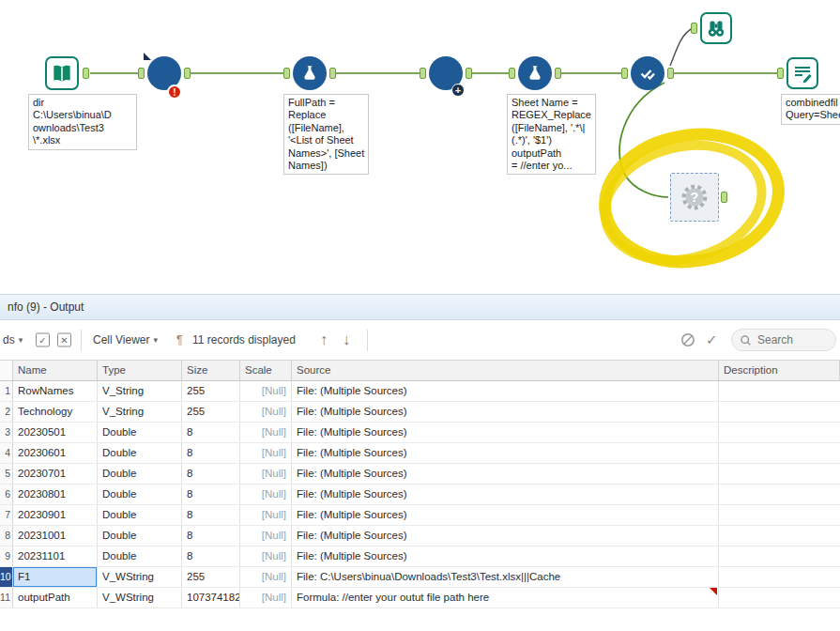 This screenshot has height=631, width=840. What do you see at coordinates (420, 412) in the screenshot?
I see `table-row: 2 Technology V_String 255 [Null] File: (…` at bounding box center [420, 412].